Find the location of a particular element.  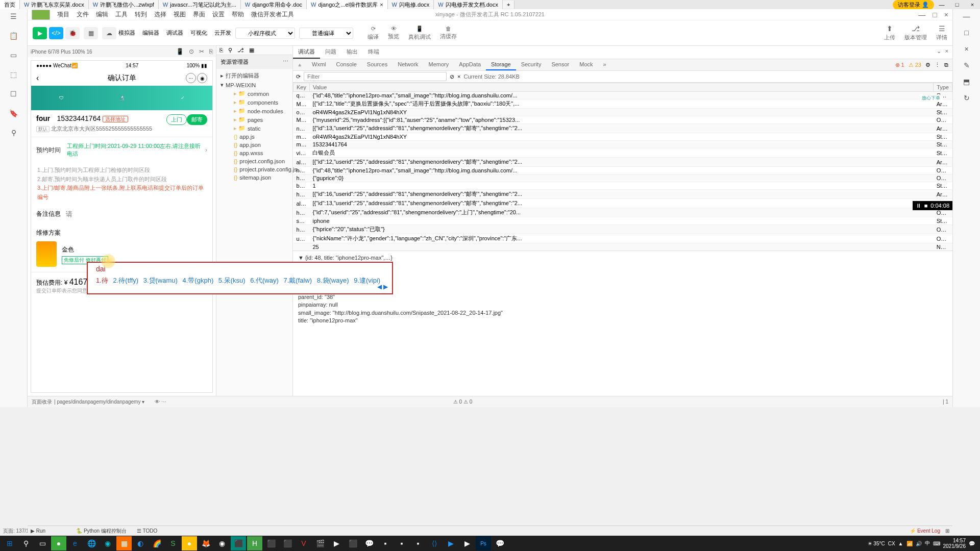

sim-tool-icon: ✂ is located at coordinates (202, 52).